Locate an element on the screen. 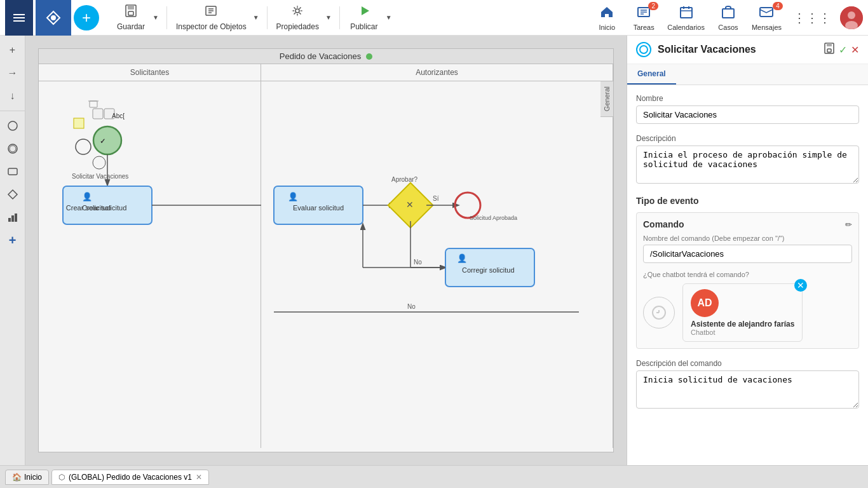 The width and height of the screenshot is (868, 488). status-dot is located at coordinates (369, 57).